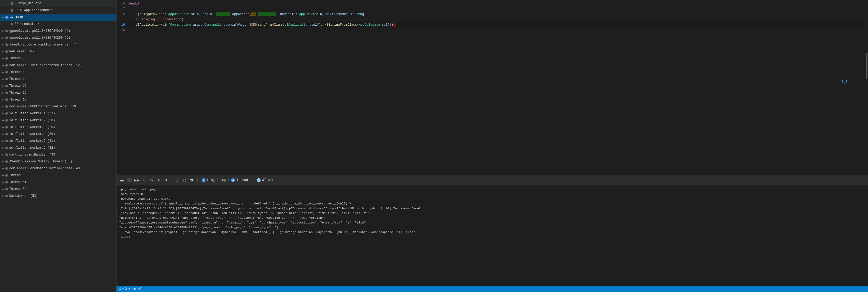 This screenshot has height=292, width=868. What do you see at coordinates (7, 169) in the screenshot?
I see `thread-icon-tcm` at bounding box center [7, 169].